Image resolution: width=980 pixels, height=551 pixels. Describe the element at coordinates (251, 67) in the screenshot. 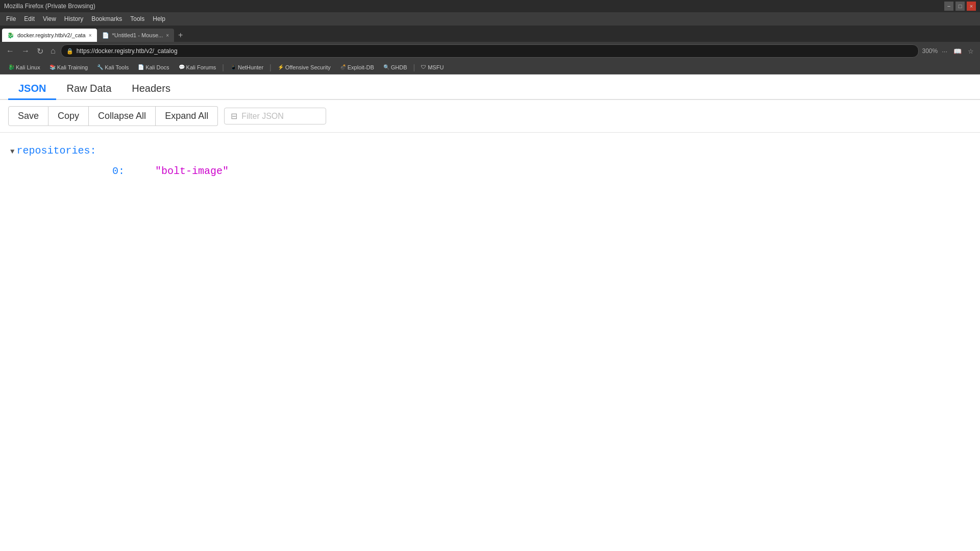

I see `bookmark-nethunter-label: NetHunter` at that location.